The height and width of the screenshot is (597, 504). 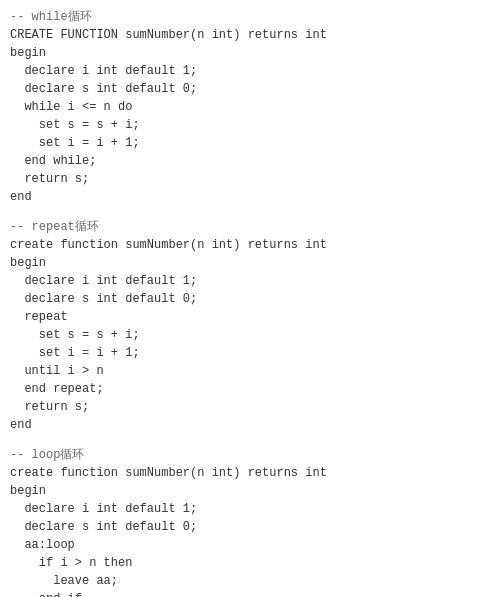 I want to click on code-line: -- while循环, so click(x=252, y=17).